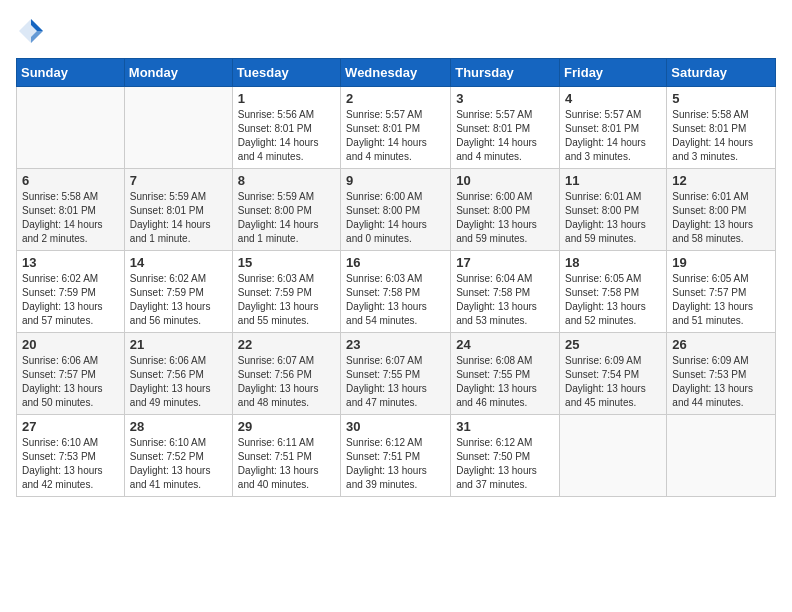  What do you see at coordinates (178, 382) in the screenshot?
I see `day-info: Sunrise: 6:06 AM Sunset: 7:56 PM Dayligh…` at bounding box center [178, 382].